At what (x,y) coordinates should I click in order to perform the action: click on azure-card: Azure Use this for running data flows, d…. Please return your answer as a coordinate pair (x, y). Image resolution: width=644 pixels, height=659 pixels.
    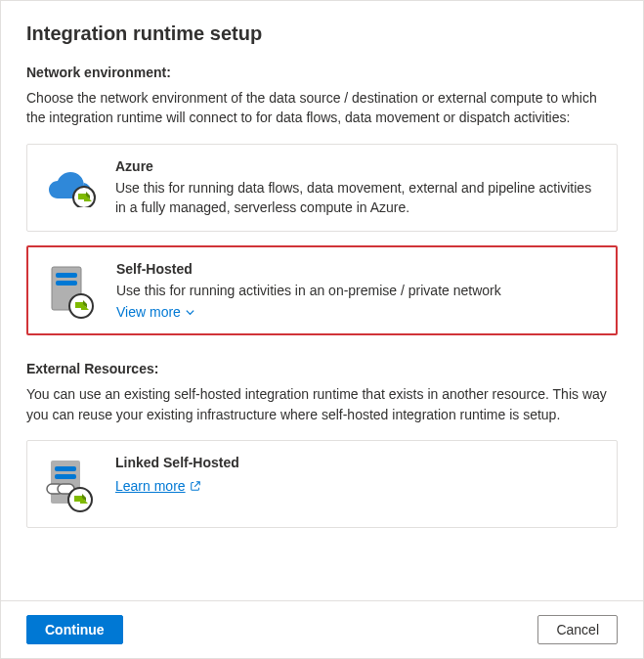
    Looking at the image, I should click on (322, 188).